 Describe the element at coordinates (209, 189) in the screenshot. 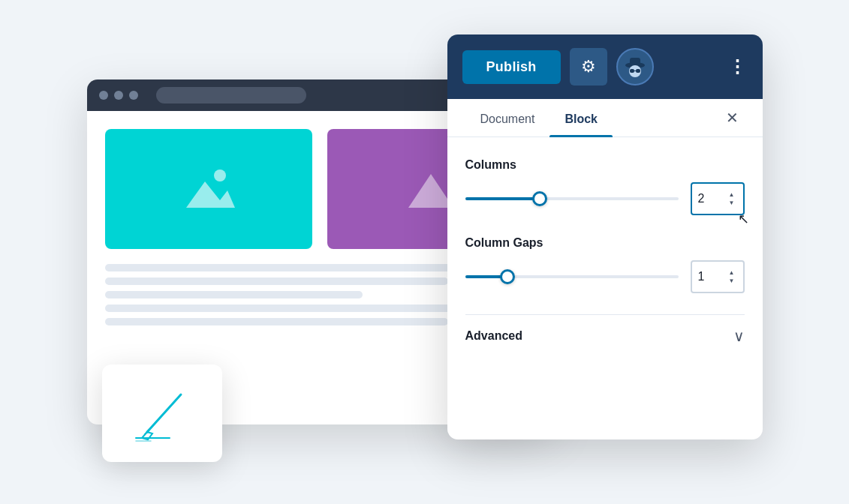

I see `image-icon-cyan` at that location.